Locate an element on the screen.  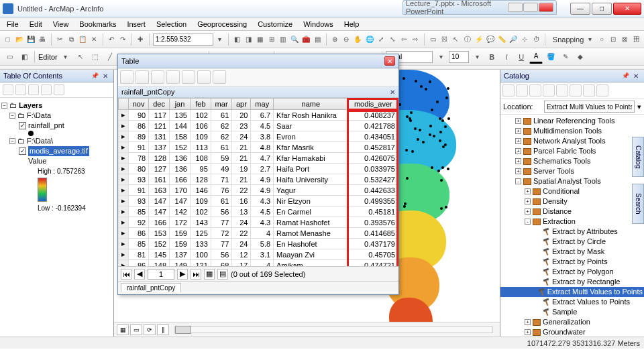
toc-layer-rainfall: rainfall_pnt is located at coordinates (46, 126).